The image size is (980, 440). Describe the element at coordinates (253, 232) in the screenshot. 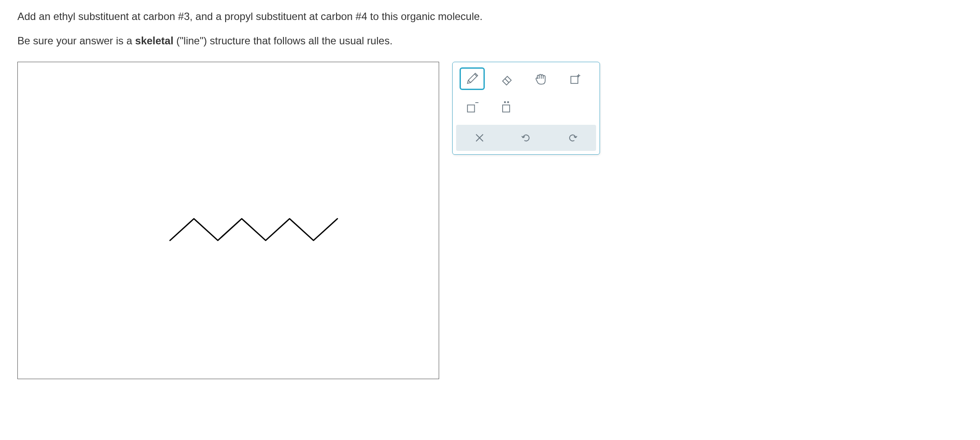

I see `molecule-structure` at that location.